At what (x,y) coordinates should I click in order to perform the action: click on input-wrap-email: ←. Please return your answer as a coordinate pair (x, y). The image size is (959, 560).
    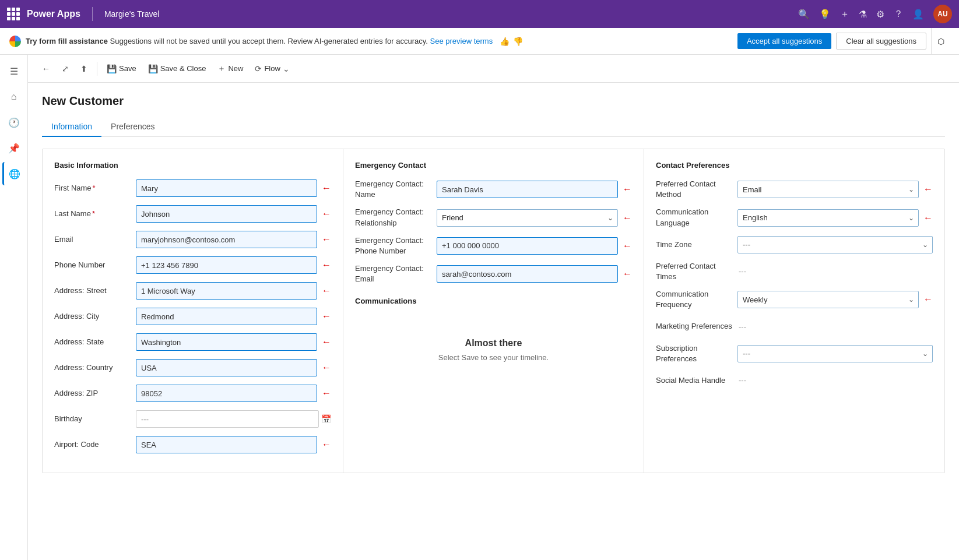
    Looking at the image, I should click on (233, 240).